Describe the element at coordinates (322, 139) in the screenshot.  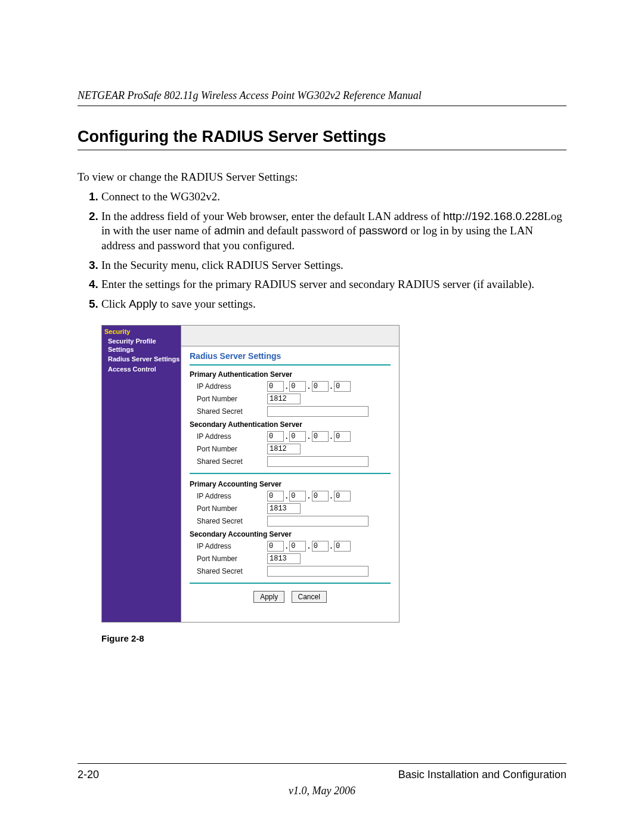
I see `section-heading: Configuring the RADIUS Server Settings` at that location.